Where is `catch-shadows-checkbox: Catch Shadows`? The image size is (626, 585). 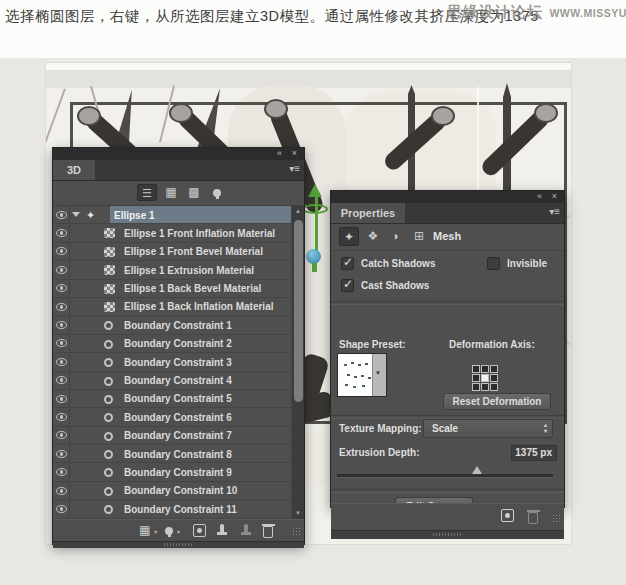
catch-shadows-checkbox: Catch Shadows is located at coordinates (388, 264).